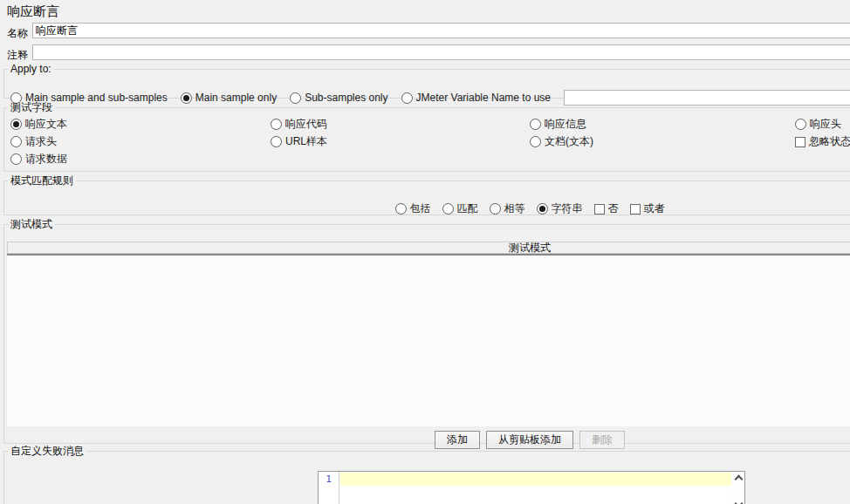  What do you see at coordinates (461, 209) in the screenshot?
I see `radio-matches: 匹配` at bounding box center [461, 209].